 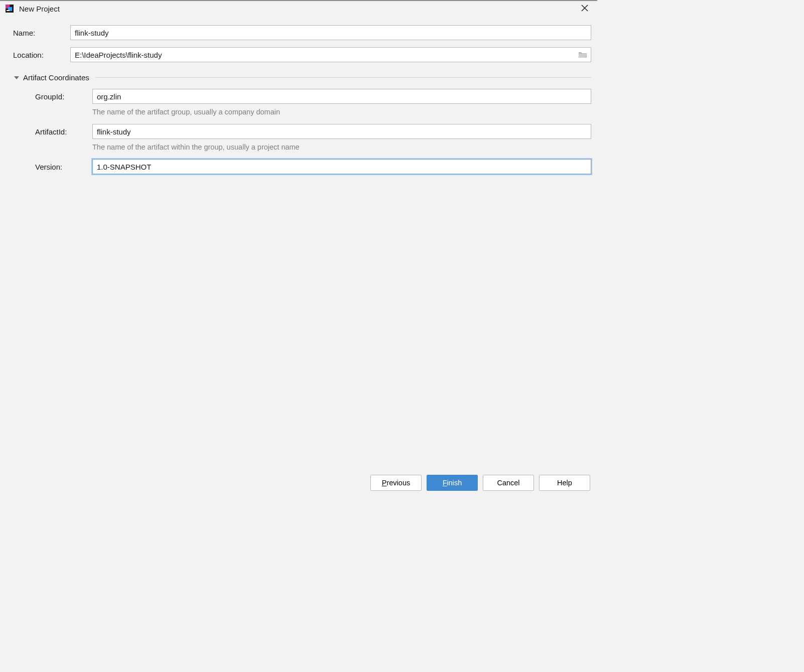 What do you see at coordinates (10, 9) in the screenshot?
I see `intellij-icon` at bounding box center [10, 9].